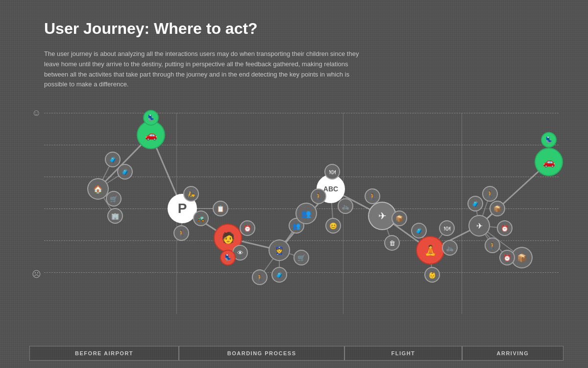 The height and width of the screenshot is (368, 588). Describe the element at coordinates (345, 206) in the screenshot. I see `node-bike1: 🚲` at that location.